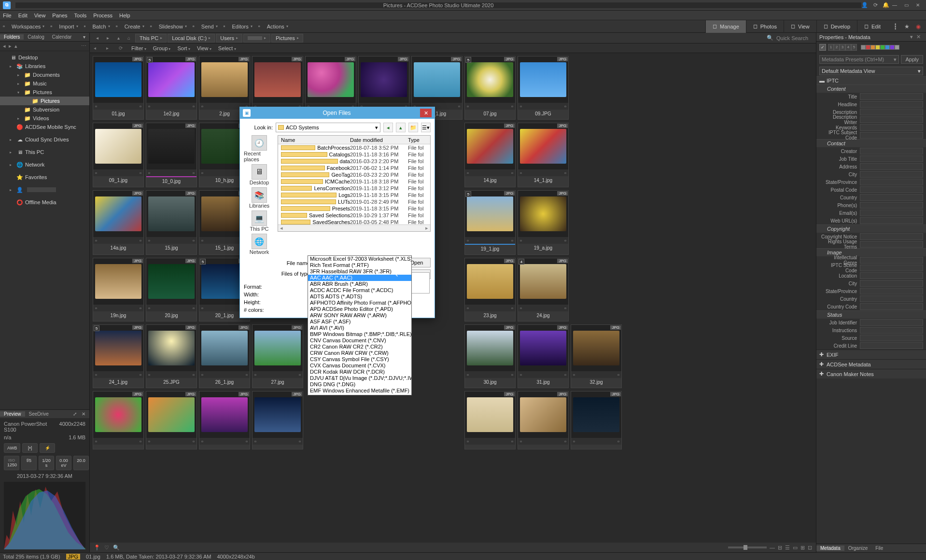 This screenshot has width=926, height=560. I want to click on filetype-option: DNG DNG (*.DNG), so click(360, 384).